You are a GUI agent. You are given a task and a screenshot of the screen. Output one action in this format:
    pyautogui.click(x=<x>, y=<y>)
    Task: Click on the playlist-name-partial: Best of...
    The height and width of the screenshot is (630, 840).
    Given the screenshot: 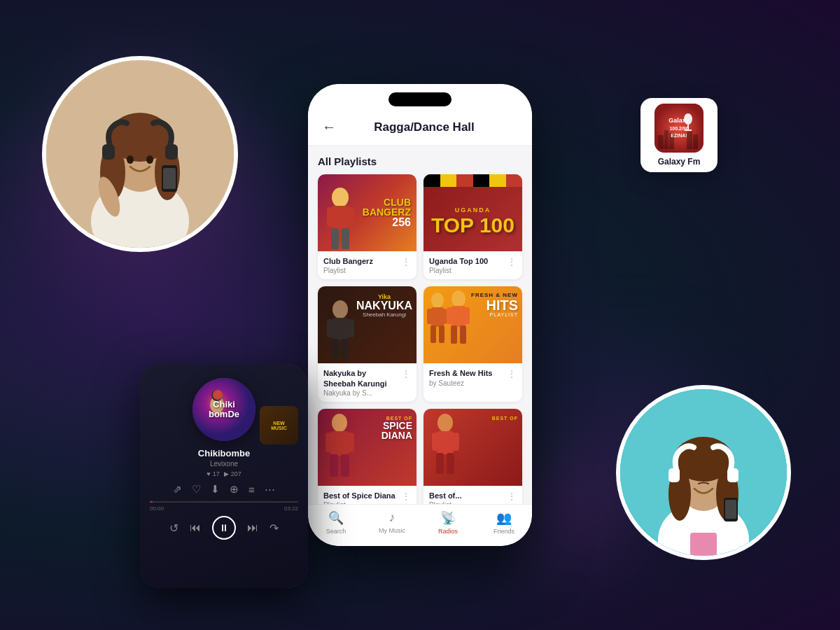 What is the action you would take?
    pyautogui.click(x=445, y=496)
    